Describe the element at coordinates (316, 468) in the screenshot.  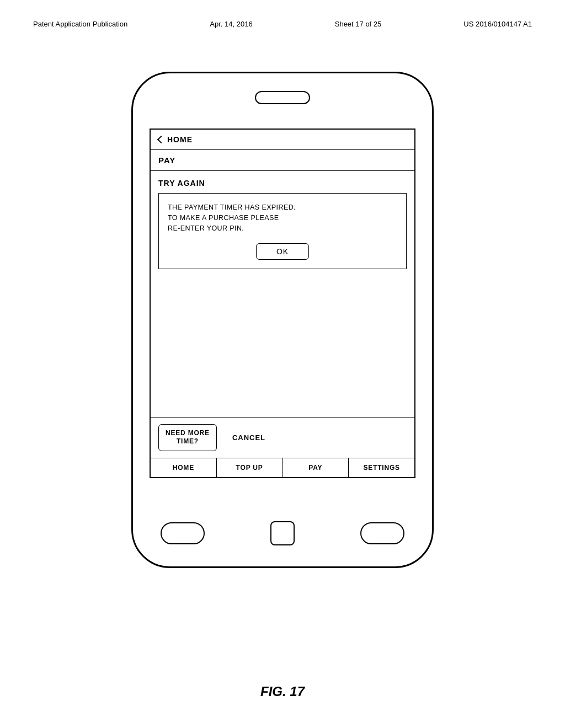
I see `nav-item-pay: PAY` at that location.